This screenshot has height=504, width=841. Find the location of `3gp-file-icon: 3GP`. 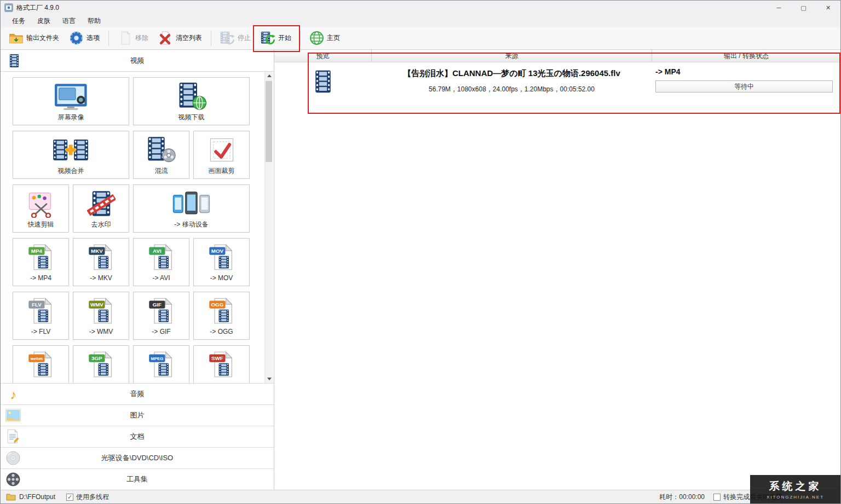

3gp-file-icon: 3GP is located at coordinates (101, 364).